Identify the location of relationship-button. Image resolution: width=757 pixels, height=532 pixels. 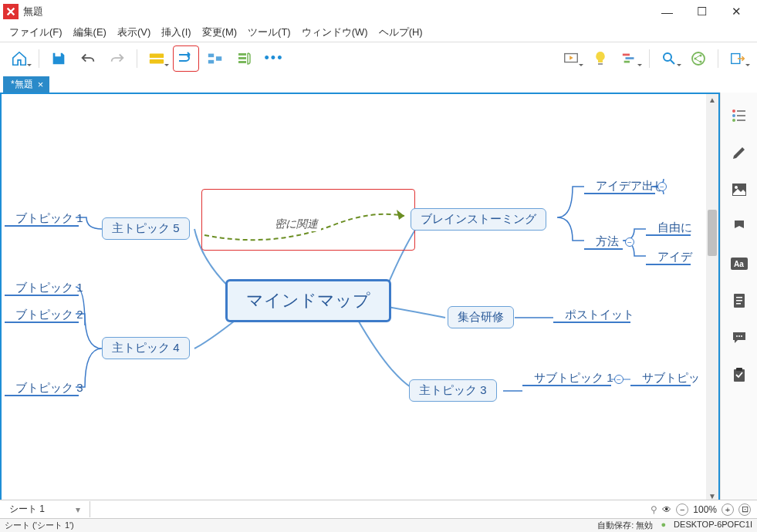
(186, 59).